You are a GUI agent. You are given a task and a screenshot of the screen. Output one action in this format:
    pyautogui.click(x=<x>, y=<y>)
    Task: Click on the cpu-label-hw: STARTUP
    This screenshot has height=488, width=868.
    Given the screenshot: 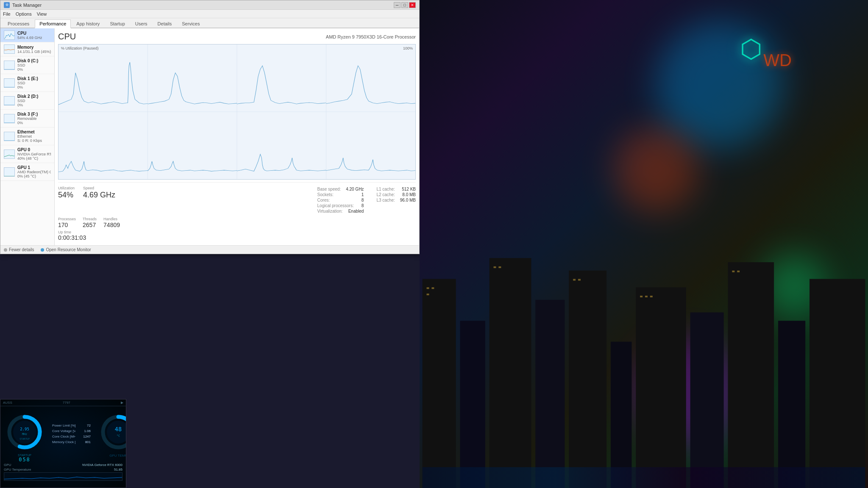 What is the action you would take?
    pyautogui.click(x=25, y=455)
    